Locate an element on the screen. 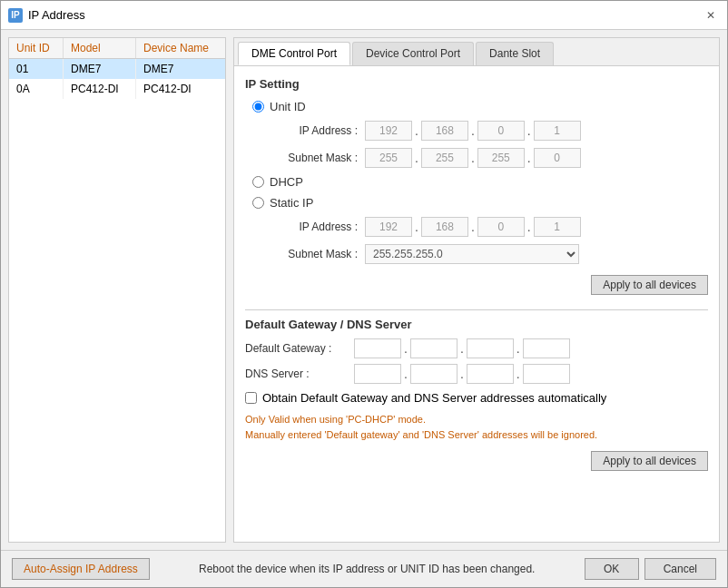 The height and width of the screenshot is (588, 728). dns-server-row: DNS Server : . . . is located at coordinates (477, 374).